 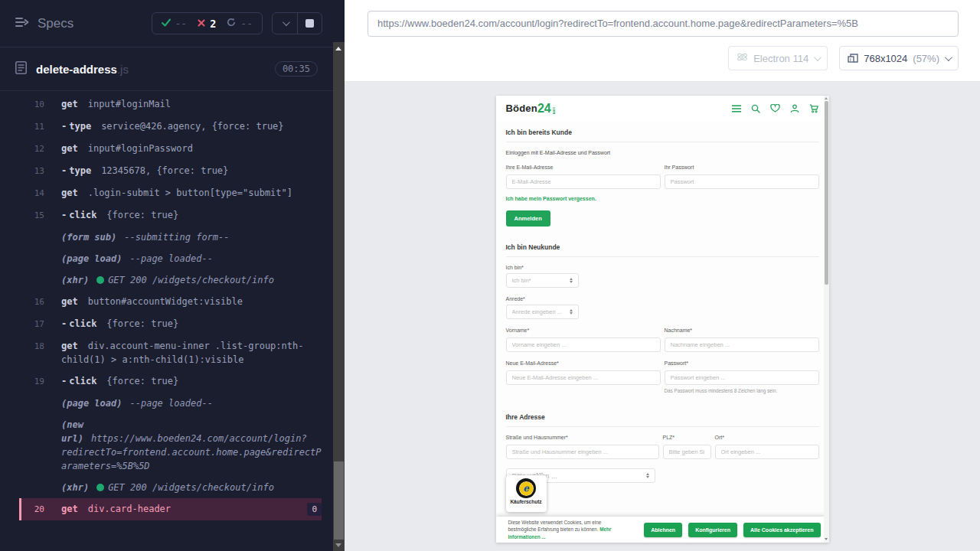 I want to click on reporter-scrollbar, so click(x=338, y=297).